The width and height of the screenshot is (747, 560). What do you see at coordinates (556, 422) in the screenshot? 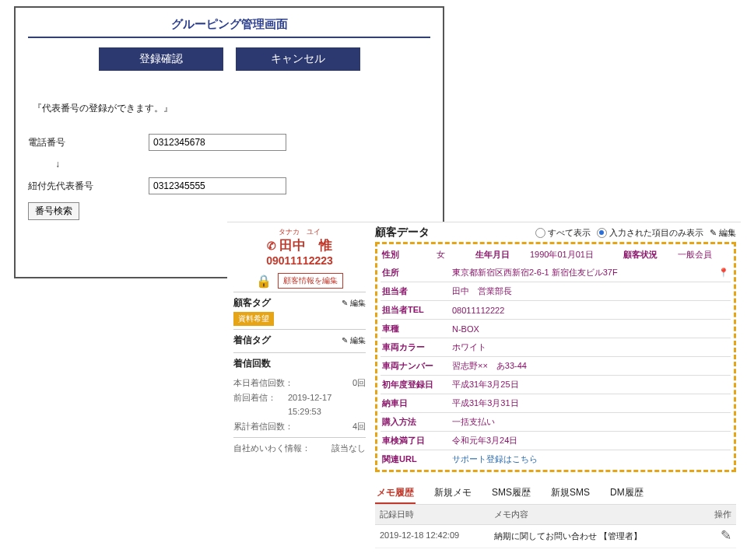
I see `data-row: 購入方法一括支払い` at bounding box center [556, 422].